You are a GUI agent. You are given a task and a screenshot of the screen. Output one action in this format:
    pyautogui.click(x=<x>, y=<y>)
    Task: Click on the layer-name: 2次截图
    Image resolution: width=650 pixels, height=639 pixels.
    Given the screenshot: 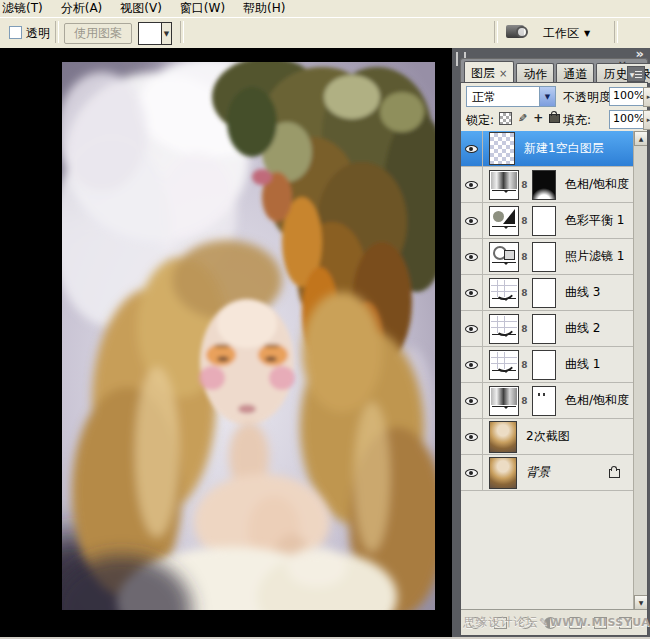 What is the action you would take?
    pyautogui.click(x=548, y=436)
    